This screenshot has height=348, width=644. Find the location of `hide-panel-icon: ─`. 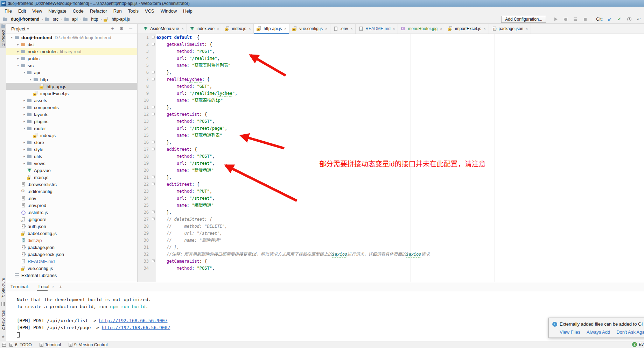

hide-panel-icon: ─ is located at coordinates (131, 29).